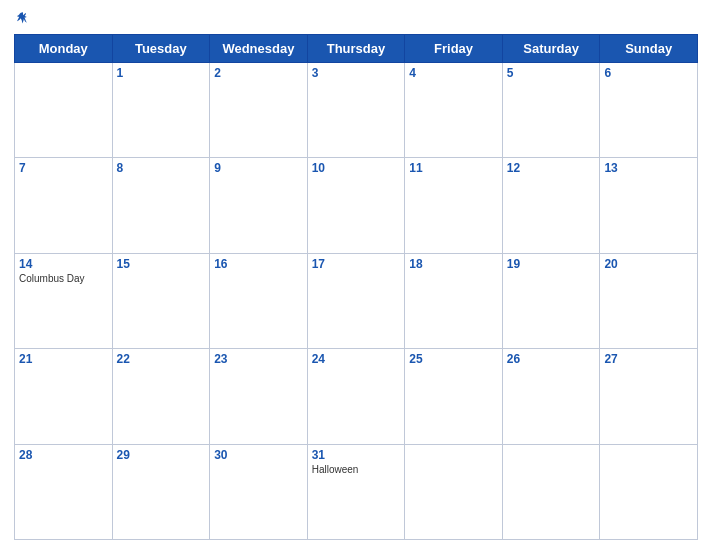  I want to click on calendar-cell: 24, so click(356, 396).